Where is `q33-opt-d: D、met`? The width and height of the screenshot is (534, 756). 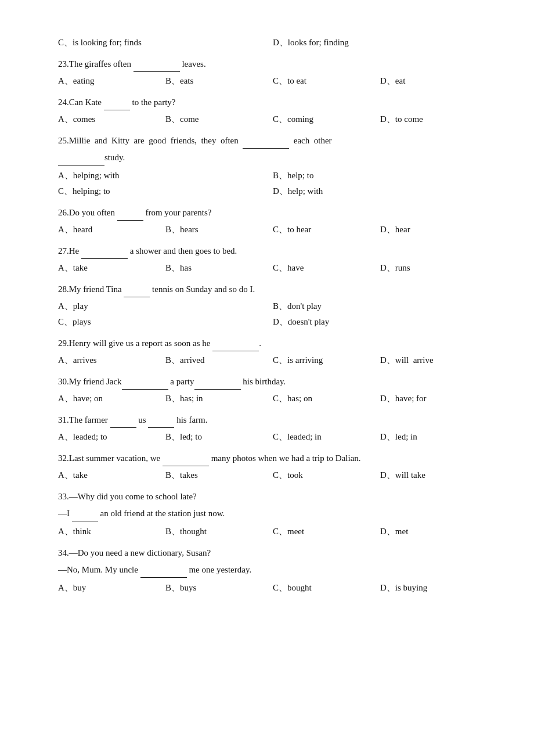
q33-opt-d: D、met is located at coordinates (434, 532).